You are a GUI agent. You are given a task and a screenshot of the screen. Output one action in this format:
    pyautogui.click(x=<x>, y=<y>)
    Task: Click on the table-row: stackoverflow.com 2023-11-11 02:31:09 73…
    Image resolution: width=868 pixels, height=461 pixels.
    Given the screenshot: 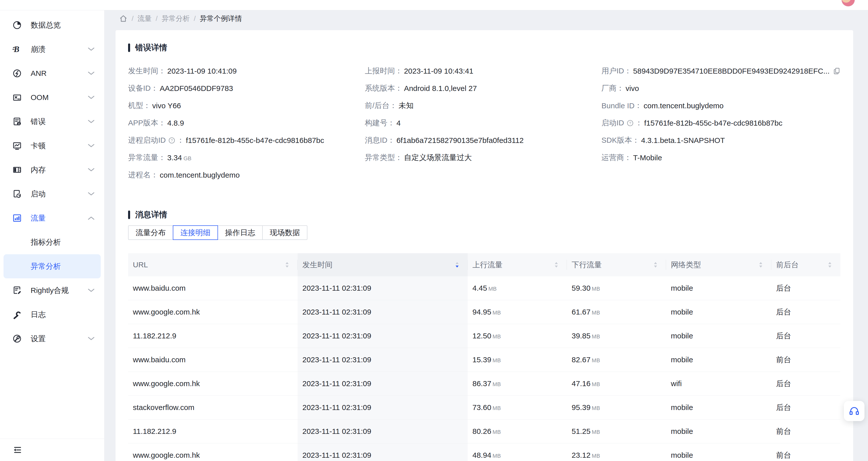 What is the action you would take?
    pyautogui.click(x=484, y=408)
    